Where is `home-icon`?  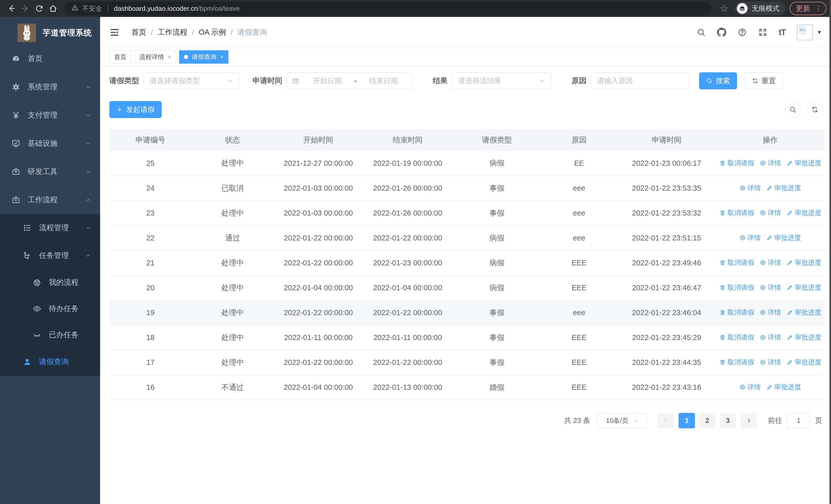 home-icon is located at coordinates (53, 9).